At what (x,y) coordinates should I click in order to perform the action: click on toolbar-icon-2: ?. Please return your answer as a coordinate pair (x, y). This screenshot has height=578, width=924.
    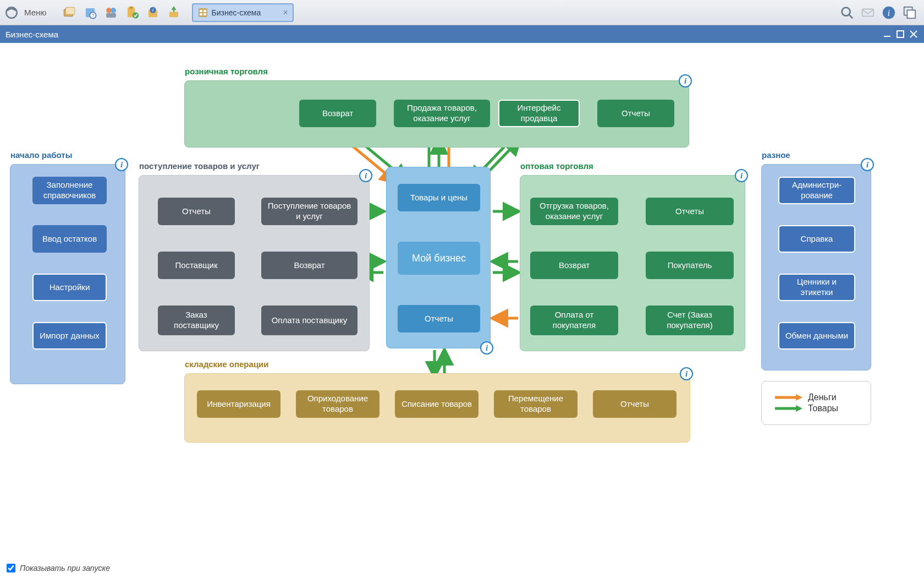
    Looking at the image, I should click on (90, 13).